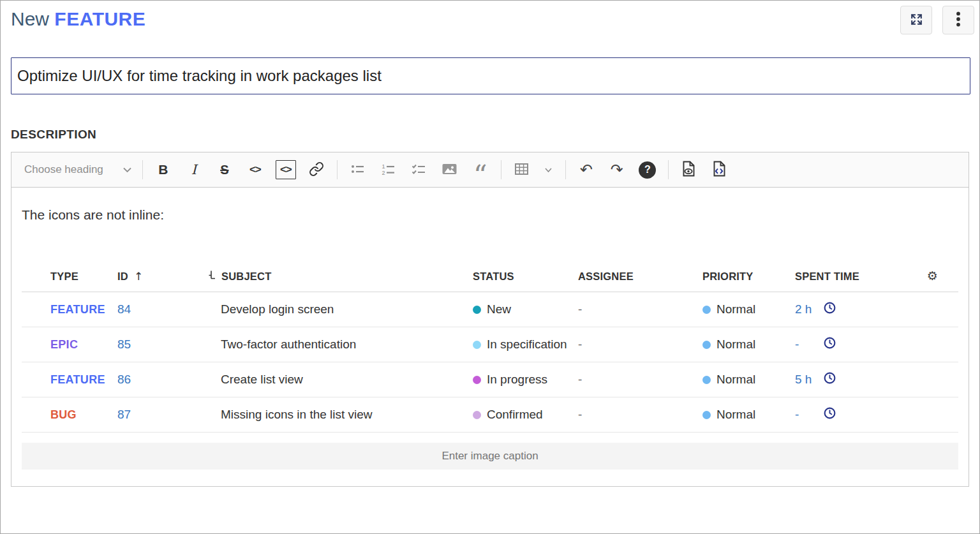 Image resolution: width=980 pixels, height=534 pixels. What do you see at coordinates (490, 265) in the screenshot?
I see `table-header-row: TYPE ID ↑ SUBJECT STATUS ASSIGNEE` at bounding box center [490, 265].